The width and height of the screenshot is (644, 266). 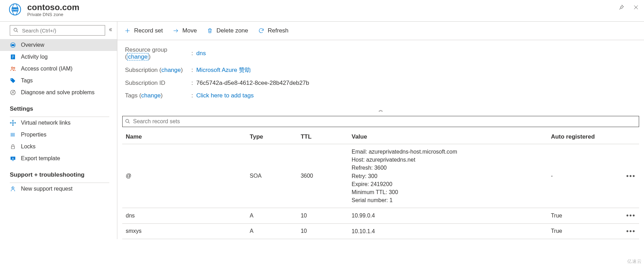 What do you see at coordinates (273, 31) in the screenshot?
I see `refresh-button: Refresh` at bounding box center [273, 31].